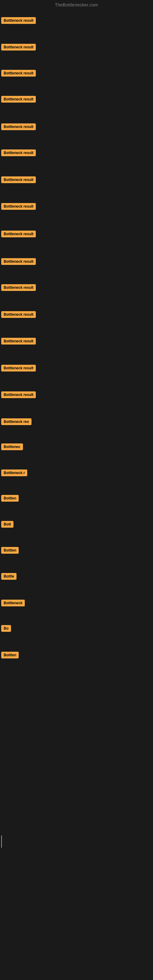 The width and height of the screenshot is (153, 980). What do you see at coordinates (2, 842) in the screenshot?
I see `cursor-line` at bounding box center [2, 842].